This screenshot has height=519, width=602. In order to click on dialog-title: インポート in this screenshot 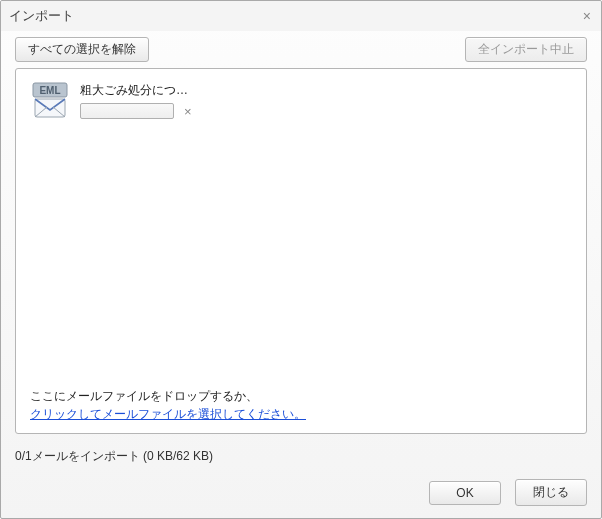, I will do `click(42, 16)`.